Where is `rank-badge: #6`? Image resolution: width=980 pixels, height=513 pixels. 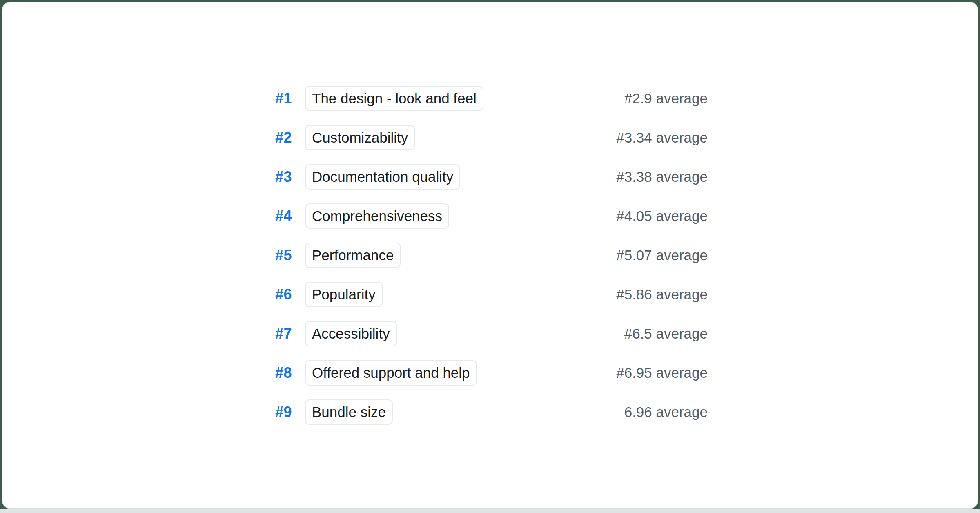
rank-badge: #6 is located at coordinates (282, 294).